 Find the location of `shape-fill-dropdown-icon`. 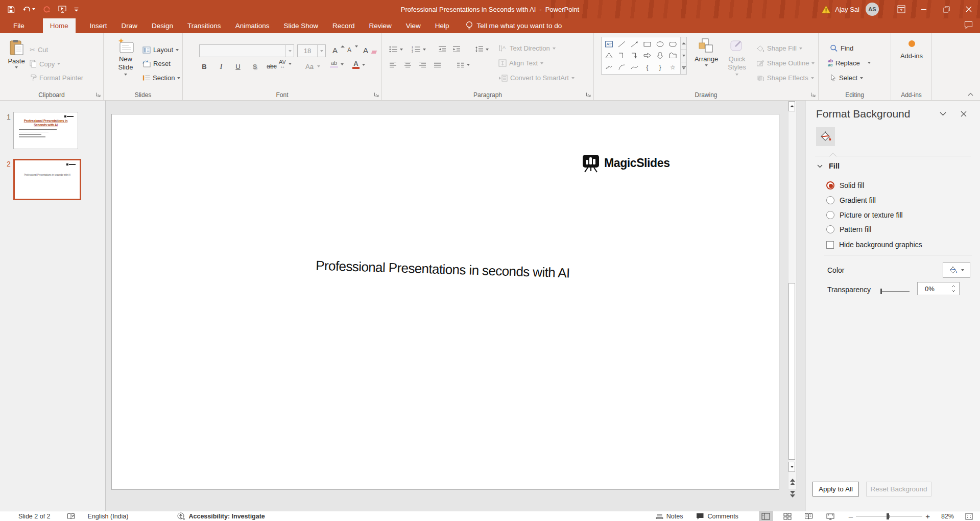

shape-fill-dropdown-icon is located at coordinates (801, 49).